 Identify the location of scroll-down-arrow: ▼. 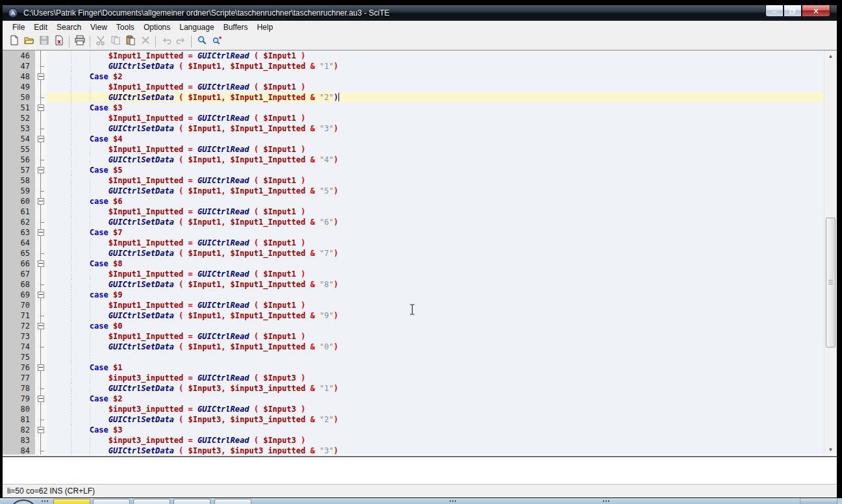
(830, 449).